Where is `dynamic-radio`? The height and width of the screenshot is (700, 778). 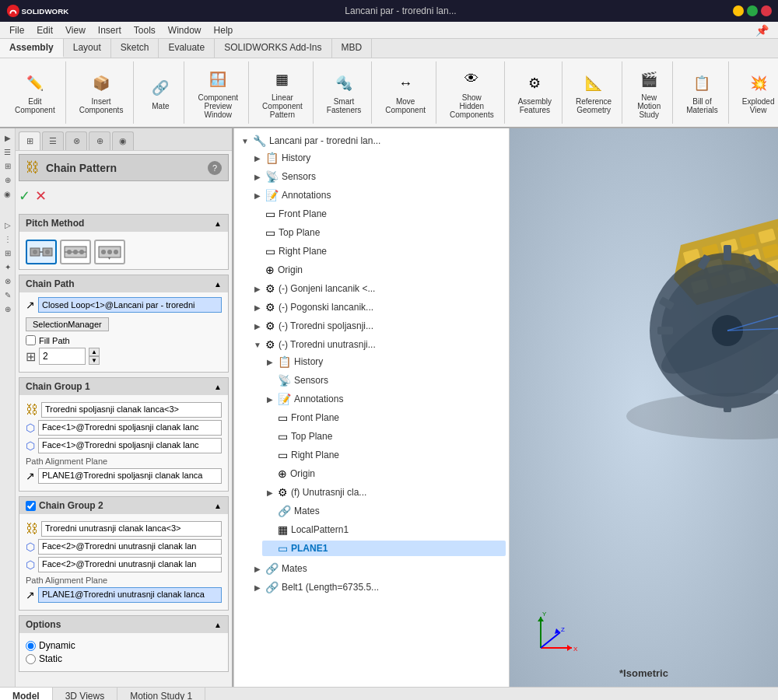 dynamic-radio is located at coordinates (31, 646).